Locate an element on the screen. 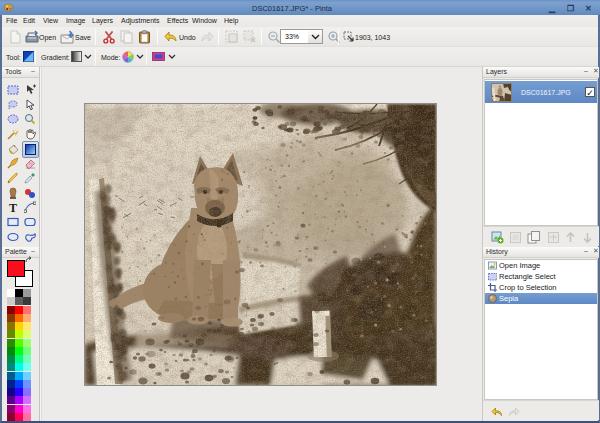 The height and width of the screenshot is (423, 600). svg-text: T is located at coordinates (13, 207).